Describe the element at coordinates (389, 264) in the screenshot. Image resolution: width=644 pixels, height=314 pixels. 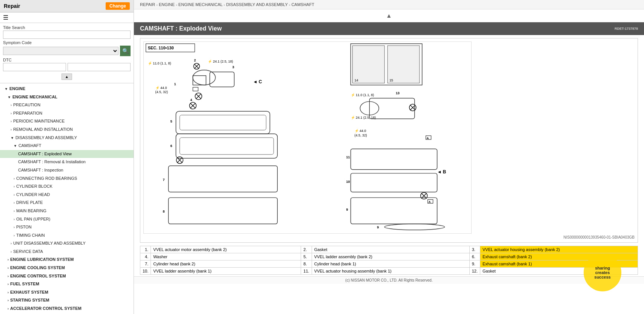
I see `table-row: 7.Cylinder head (bank 2)8.Cylinder head …` at that location.